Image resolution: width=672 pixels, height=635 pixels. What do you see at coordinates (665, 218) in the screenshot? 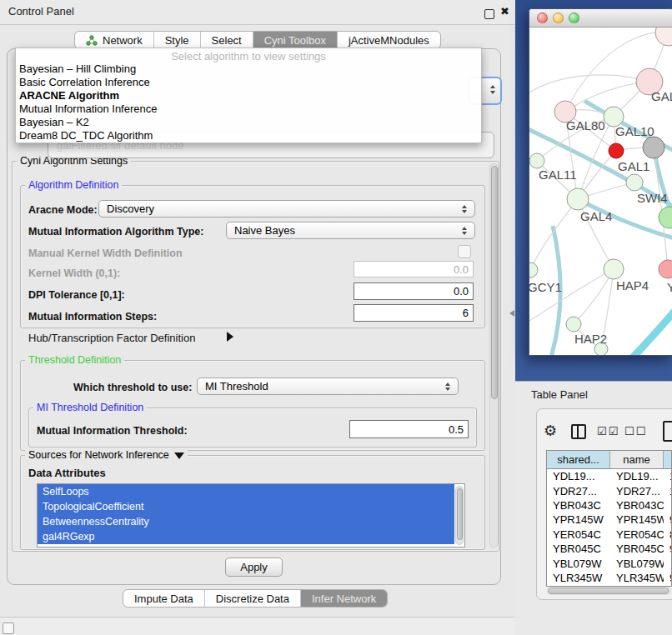
I see `network-node-right-green` at bounding box center [665, 218].